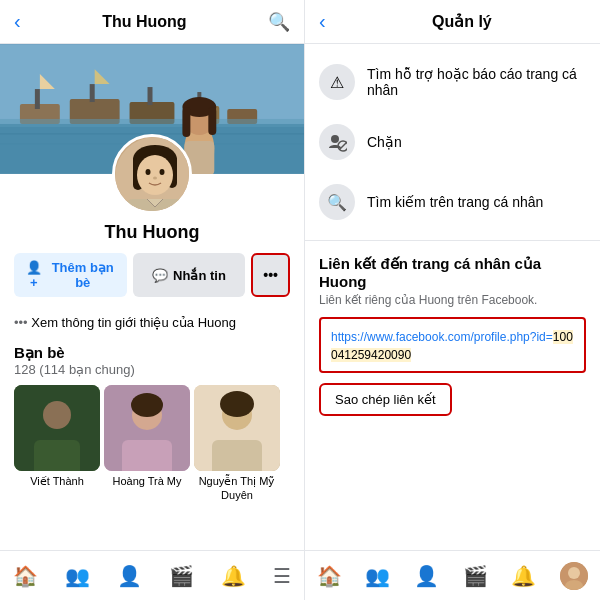 Image resolution: width=600 pixels, height=600 pixels. What do you see at coordinates (182, 576) in the screenshot?
I see `nav-video-left: 🎬` at bounding box center [182, 576].